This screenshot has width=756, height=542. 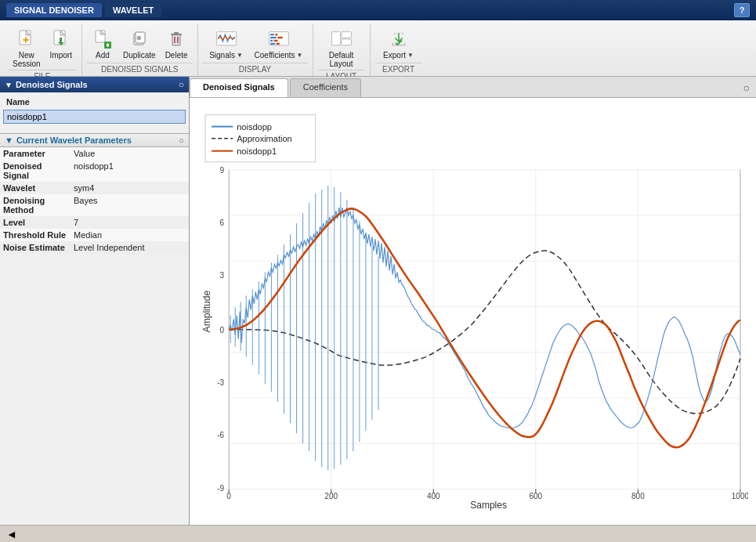 What do you see at coordinates (239, 88) in the screenshot?
I see `tab-denoised-signals: Denoised Signals` at bounding box center [239, 88].